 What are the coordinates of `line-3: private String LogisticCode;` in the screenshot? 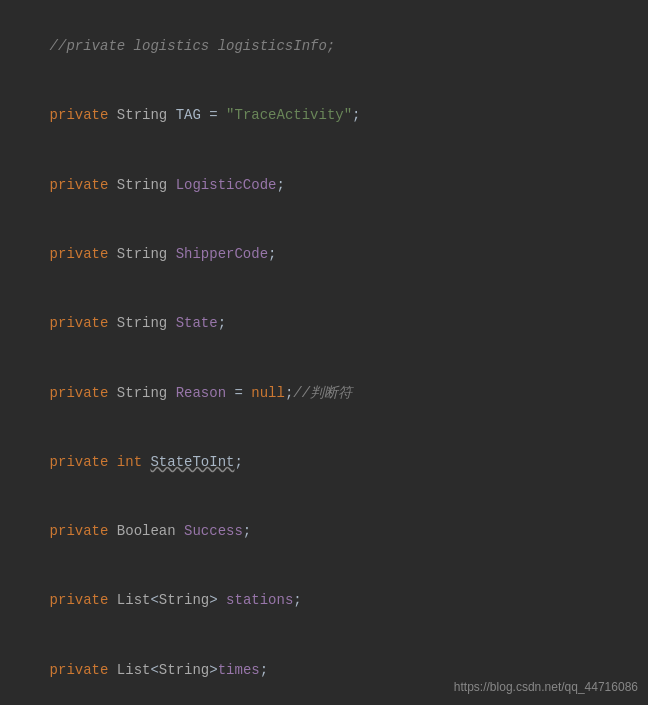 It's located at (324, 186).